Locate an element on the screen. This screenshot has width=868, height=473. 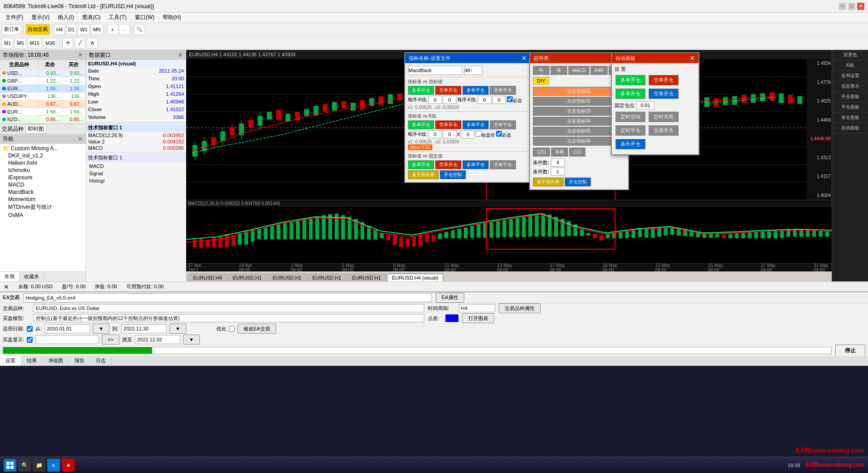
tf-w1: W1 is located at coordinates (84, 30).